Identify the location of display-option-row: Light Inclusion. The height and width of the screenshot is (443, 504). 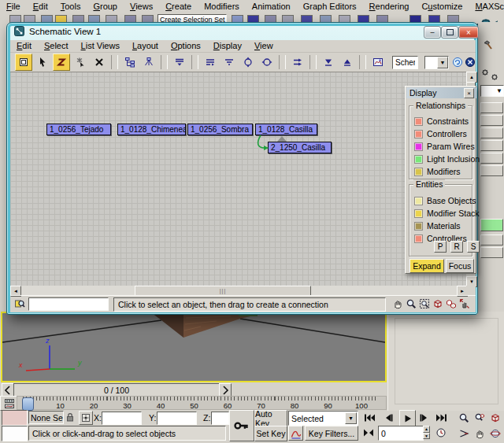
(447, 159).